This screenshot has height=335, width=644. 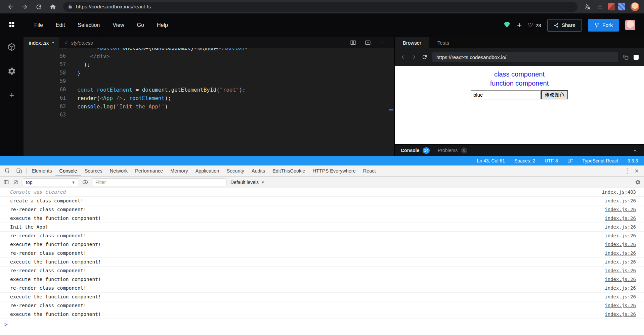 I want to click on menu-selection: Selection, so click(x=89, y=25).